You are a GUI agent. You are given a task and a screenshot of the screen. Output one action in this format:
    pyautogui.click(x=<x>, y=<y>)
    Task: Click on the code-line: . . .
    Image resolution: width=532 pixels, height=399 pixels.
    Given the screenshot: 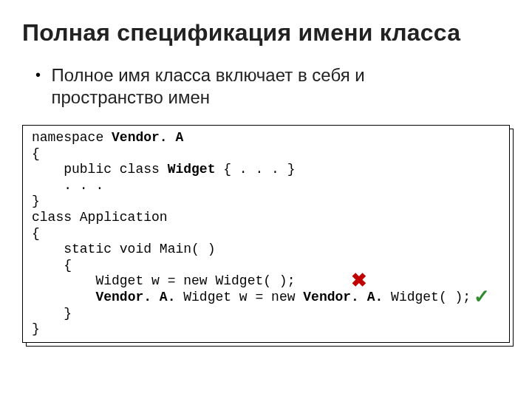 What is the action you would take?
    pyautogui.click(x=266, y=186)
    